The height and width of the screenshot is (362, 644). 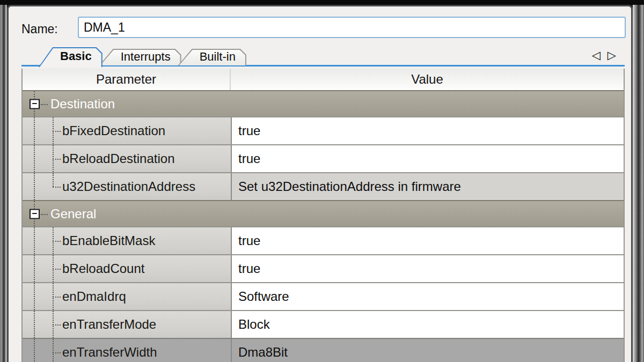 I want to click on param-row-breloaddestination: bReloadDestinationtrue, so click(x=323, y=158).